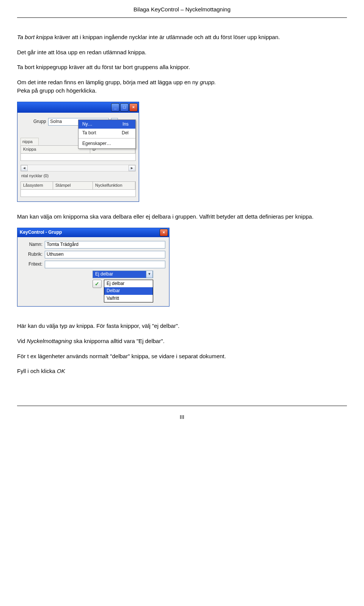  I want to click on p4-italic: grupp., so click(208, 82).